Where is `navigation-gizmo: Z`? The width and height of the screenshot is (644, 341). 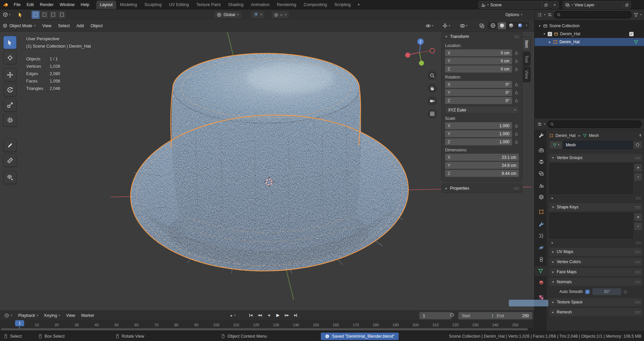
navigation-gizmo: Z is located at coordinates (419, 52).